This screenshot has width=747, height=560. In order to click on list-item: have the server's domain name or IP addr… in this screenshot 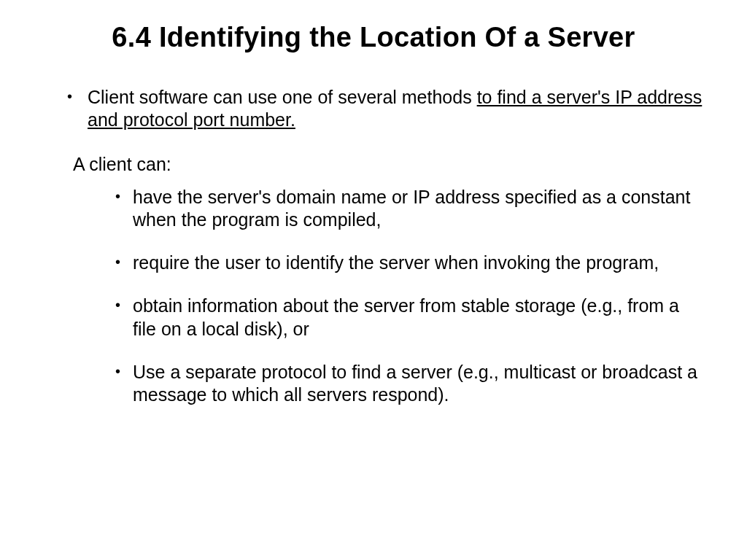, I will do `click(409, 209)`.